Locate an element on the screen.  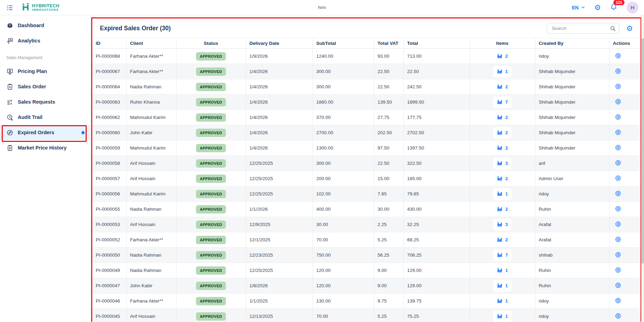
sidebar-item-analytics: Analytics is located at coordinates (45, 41).